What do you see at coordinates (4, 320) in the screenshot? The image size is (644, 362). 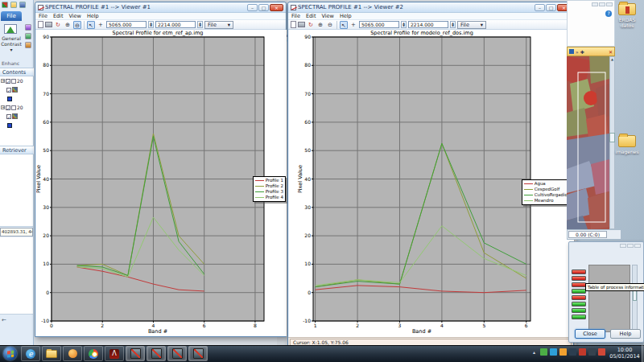 I see `back-arrow-icon: ←` at bounding box center [4, 320].